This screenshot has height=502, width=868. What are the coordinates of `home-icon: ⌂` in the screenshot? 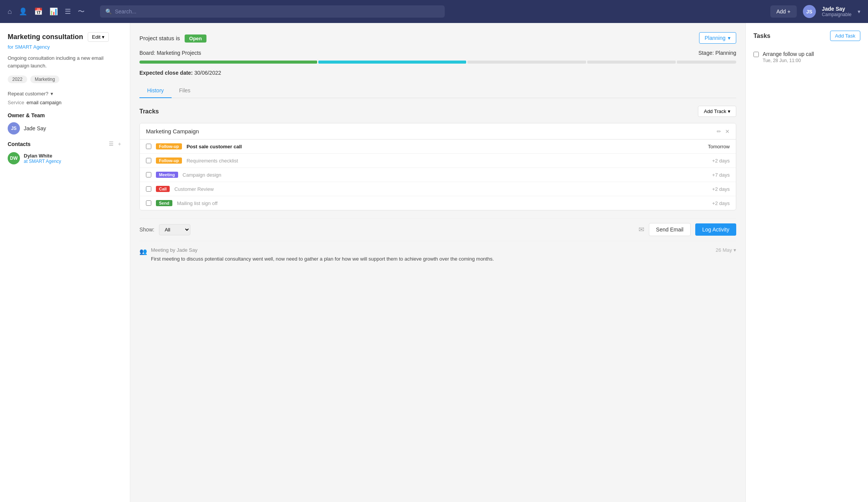 It's located at (10, 11).